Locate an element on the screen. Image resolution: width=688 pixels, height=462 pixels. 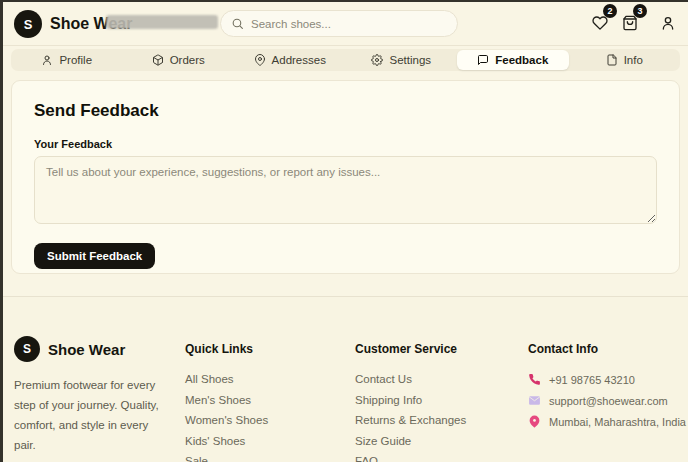
package-icon is located at coordinates (158, 60).